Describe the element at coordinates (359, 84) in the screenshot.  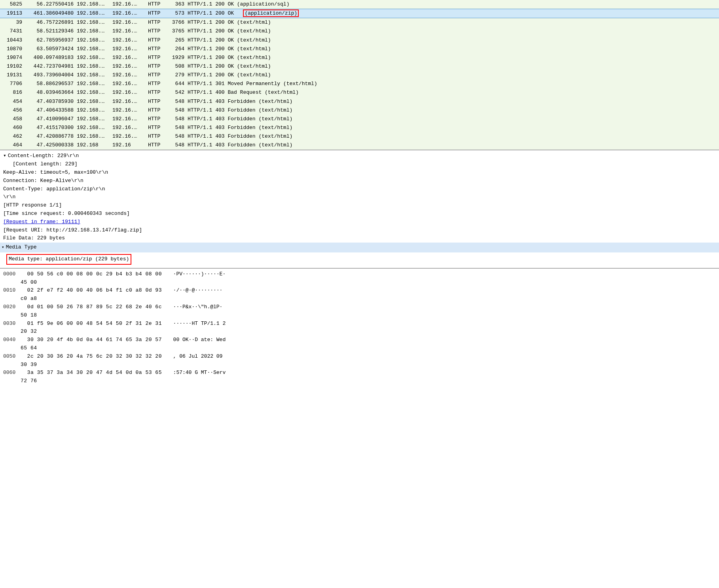
I see `packet-row: 7706 58.886296537 192.168.… 192.16.… HTT…` at that location.